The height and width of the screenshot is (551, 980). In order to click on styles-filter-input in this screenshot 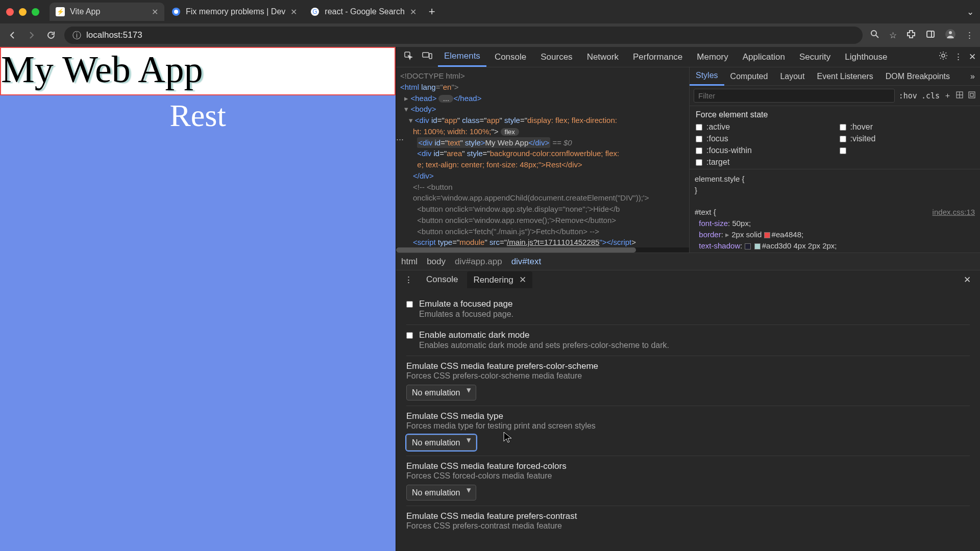, I will do `click(794, 96)`.